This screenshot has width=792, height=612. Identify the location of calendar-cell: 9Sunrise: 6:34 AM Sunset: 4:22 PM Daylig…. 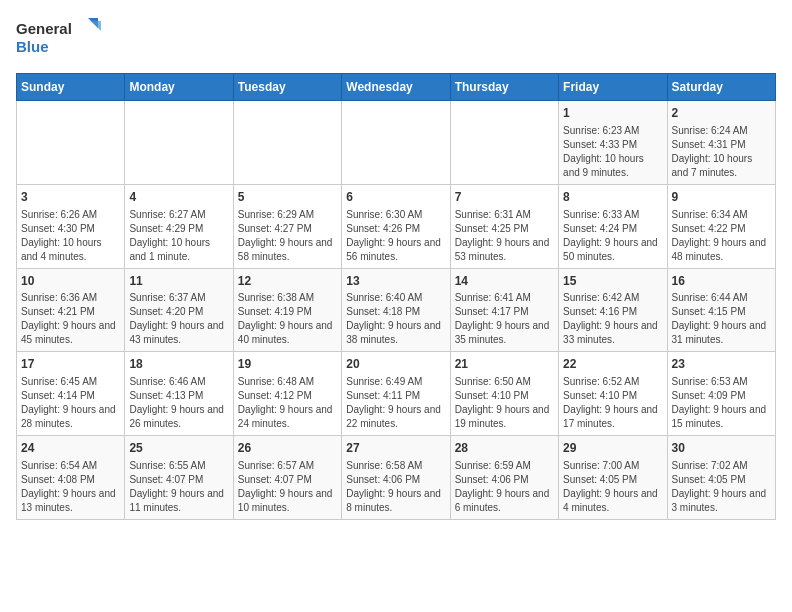
(721, 226).